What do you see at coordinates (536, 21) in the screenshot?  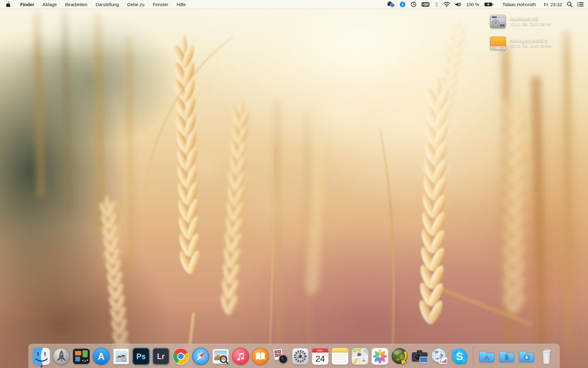 I see `desktop-volume-macintosh-hd: Macintosh HD 120,11 GB, 73,01 GB frei` at bounding box center [536, 21].